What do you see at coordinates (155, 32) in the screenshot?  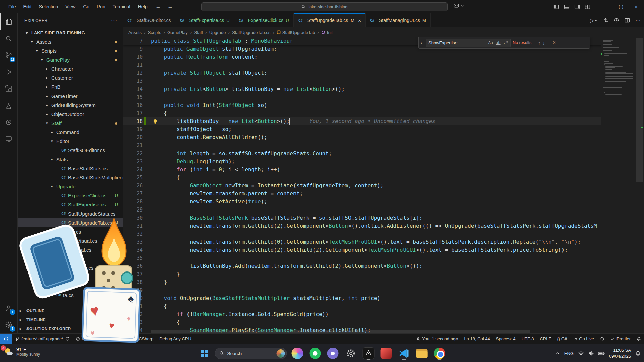 I see `breadcrumb-item-scripts: Scripts` at bounding box center [155, 32].